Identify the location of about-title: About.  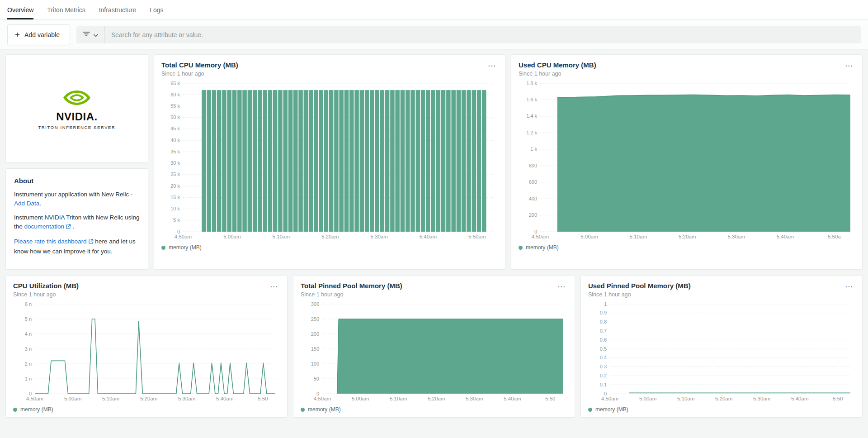
(77, 181).